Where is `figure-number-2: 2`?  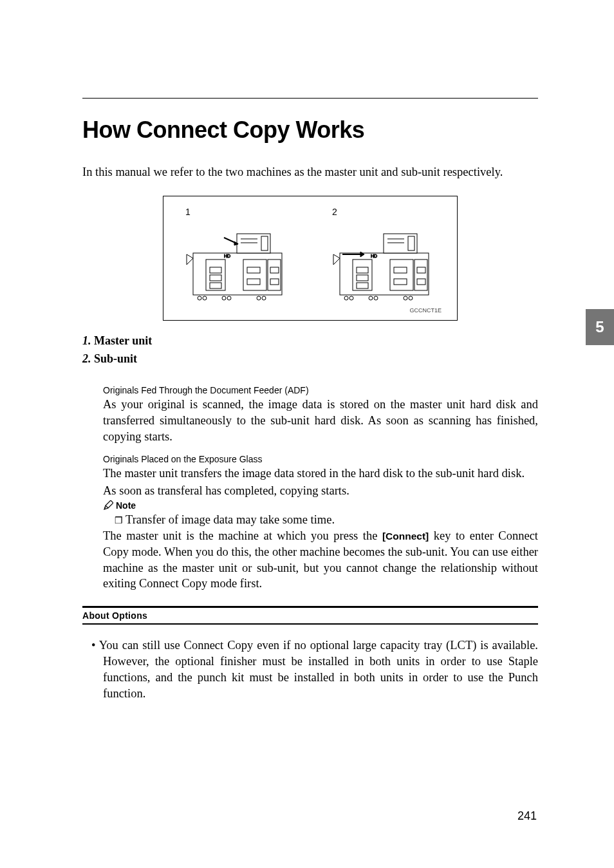 figure-number-2: 2 is located at coordinates (335, 212).